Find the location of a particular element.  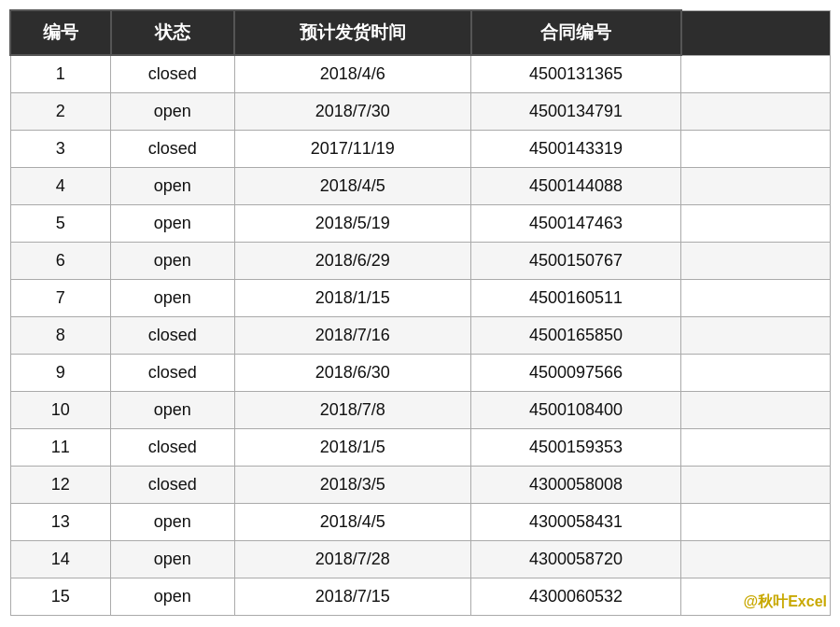

table-row: 7open2018/1/154500160511 is located at coordinates (420, 299).